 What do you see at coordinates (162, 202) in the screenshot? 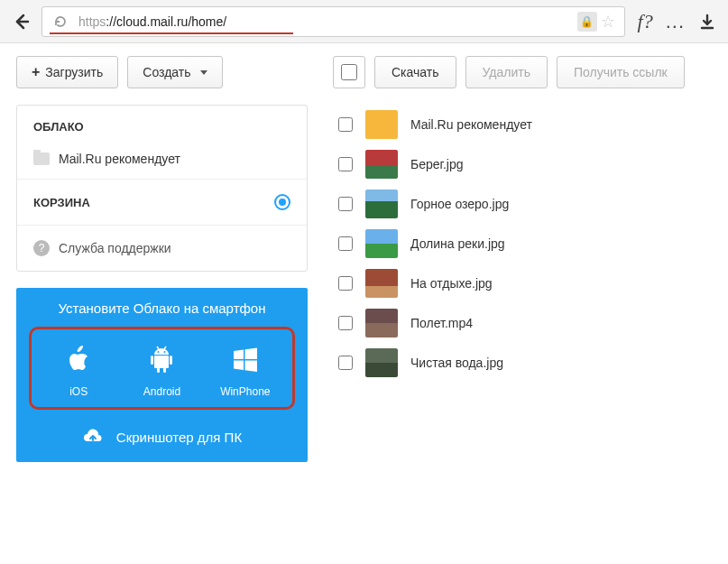
I see `trash-section-header: КОРЗИНА` at bounding box center [162, 202].